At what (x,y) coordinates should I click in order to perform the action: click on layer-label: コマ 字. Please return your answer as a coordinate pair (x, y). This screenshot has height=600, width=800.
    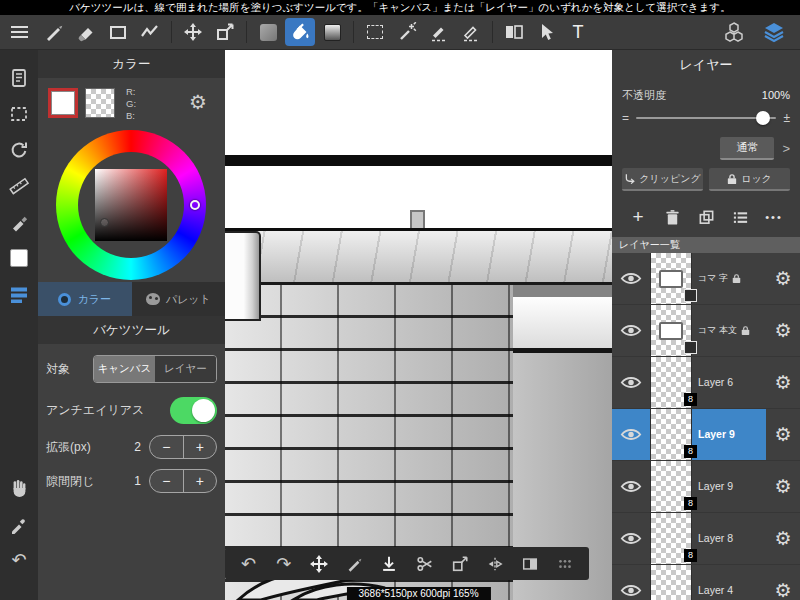
    Looking at the image, I should click on (729, 278).